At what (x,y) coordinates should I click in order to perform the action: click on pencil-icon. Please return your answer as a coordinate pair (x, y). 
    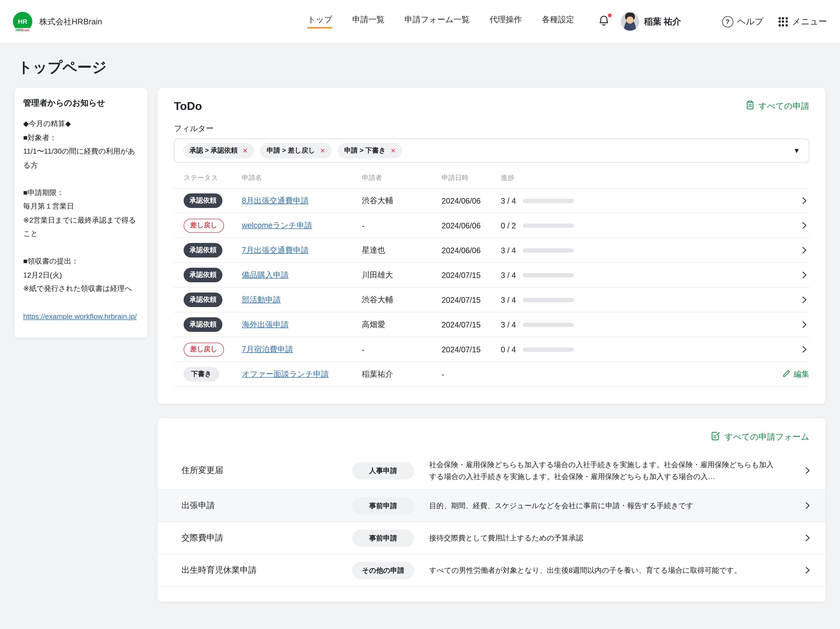
    Looking at the image, I should click on (787, 374).